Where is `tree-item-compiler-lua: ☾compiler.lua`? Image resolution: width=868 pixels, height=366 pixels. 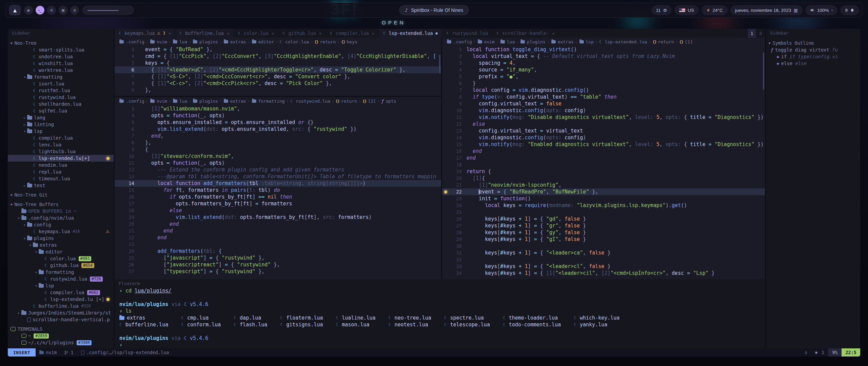 tree-item-compiler-lua: ☾compiler.lua is located at coordinates (61, 138).